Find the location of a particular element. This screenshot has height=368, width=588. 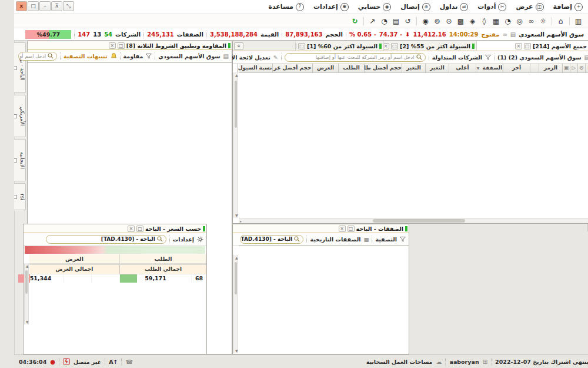

timer-icon: ◔ is located at coordinates (494, 21).